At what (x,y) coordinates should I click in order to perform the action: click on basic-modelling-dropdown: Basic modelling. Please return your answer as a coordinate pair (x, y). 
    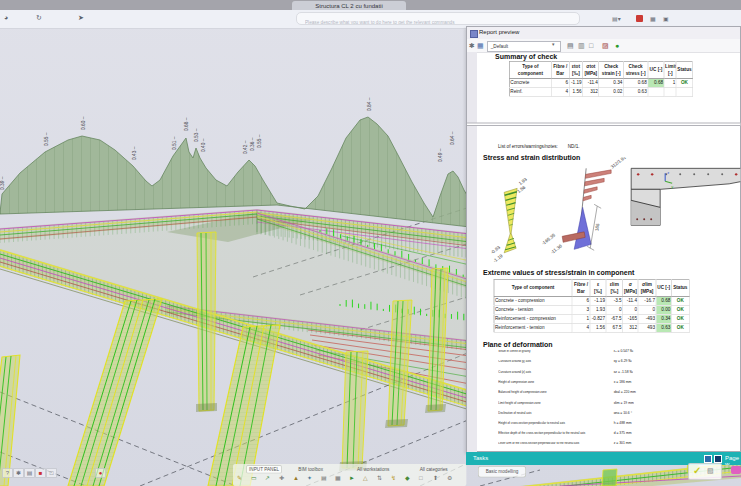
    Looking at the image, I should click on (502, 472).